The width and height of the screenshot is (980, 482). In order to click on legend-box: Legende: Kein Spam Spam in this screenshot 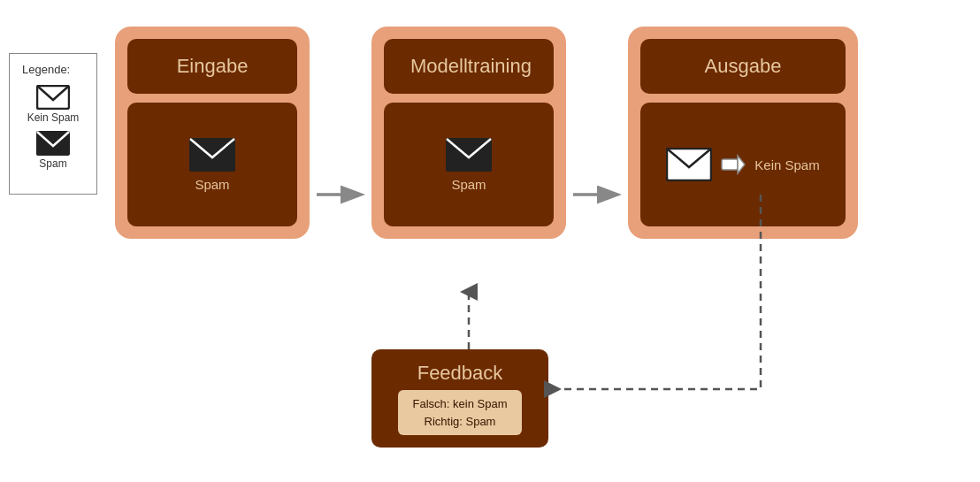, I will do `click(53, 124)`.